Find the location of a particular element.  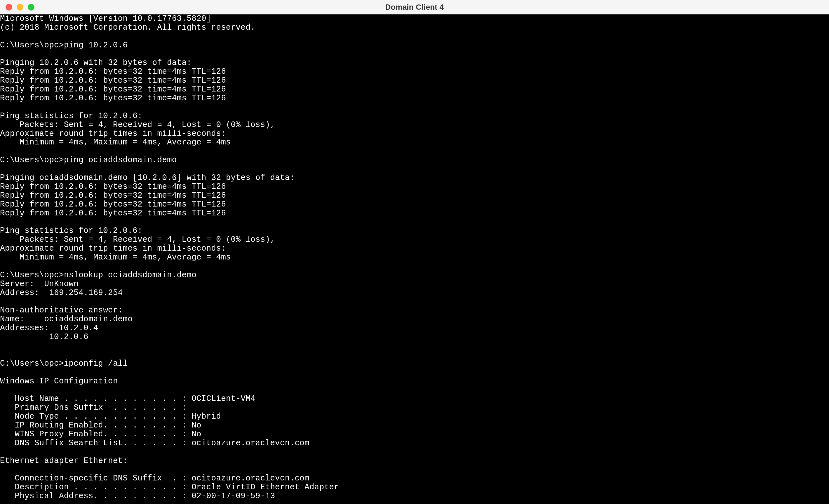

terminal-line: DNS Suffix Search List. . . . . . : ocit… is located at coordinates (414, 443).